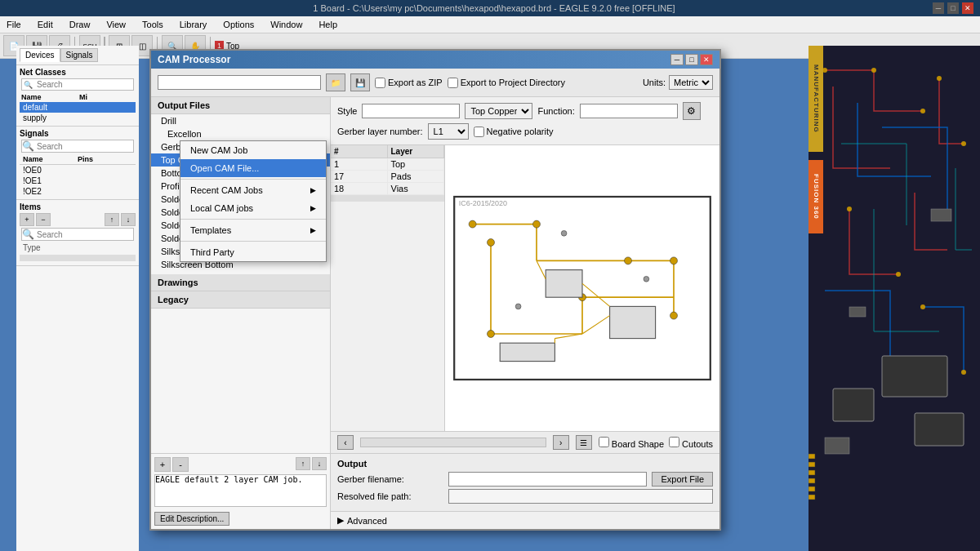  What do you see at coordinates (360, 82) in the screenshot?
I see `cam-save-button: 💾` at bounding box center [360, 82].